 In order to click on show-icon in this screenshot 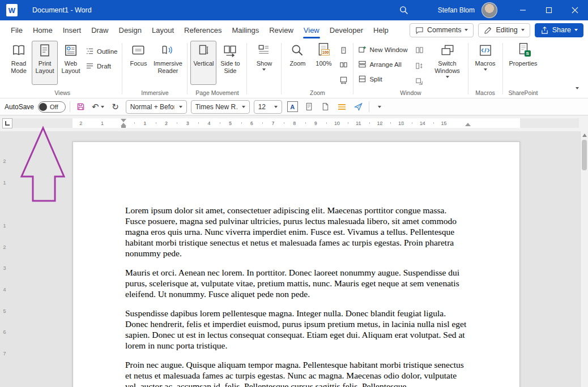, I will do `click(264, 50)`.